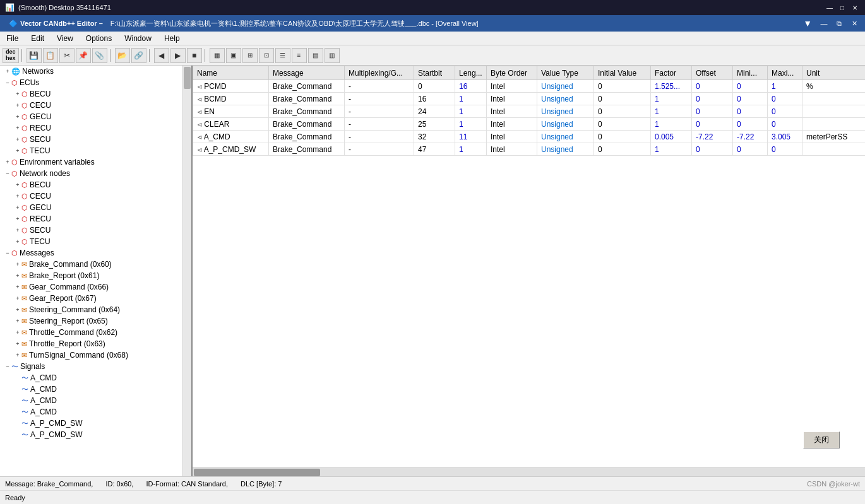  I want to click on toolbar-btn-list4: ▥, so click(332, 56).